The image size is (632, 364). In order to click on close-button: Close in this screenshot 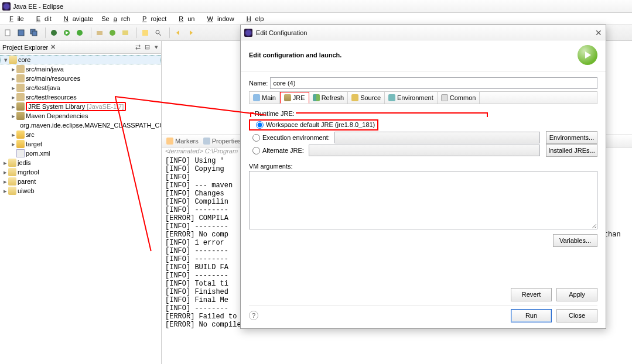, I will do `click(577, 316)`.